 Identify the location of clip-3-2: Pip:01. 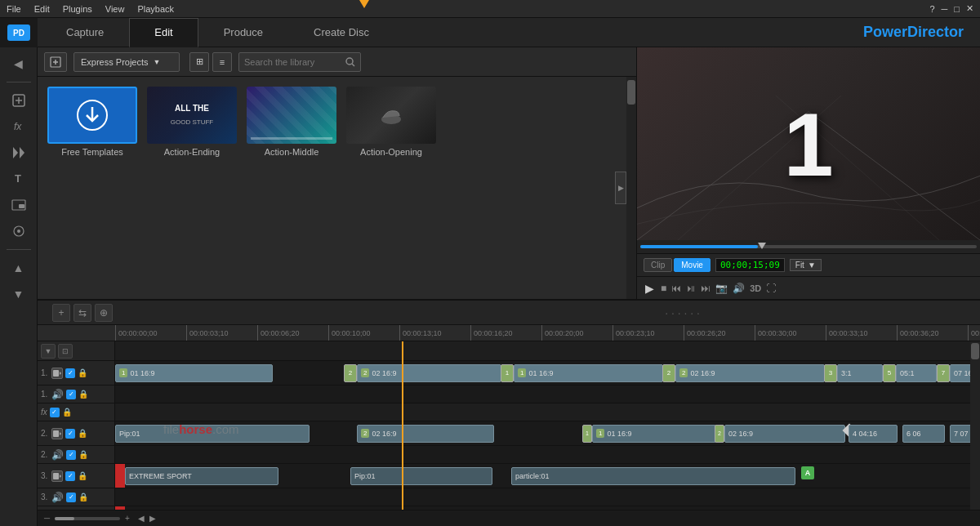
(421, 476).